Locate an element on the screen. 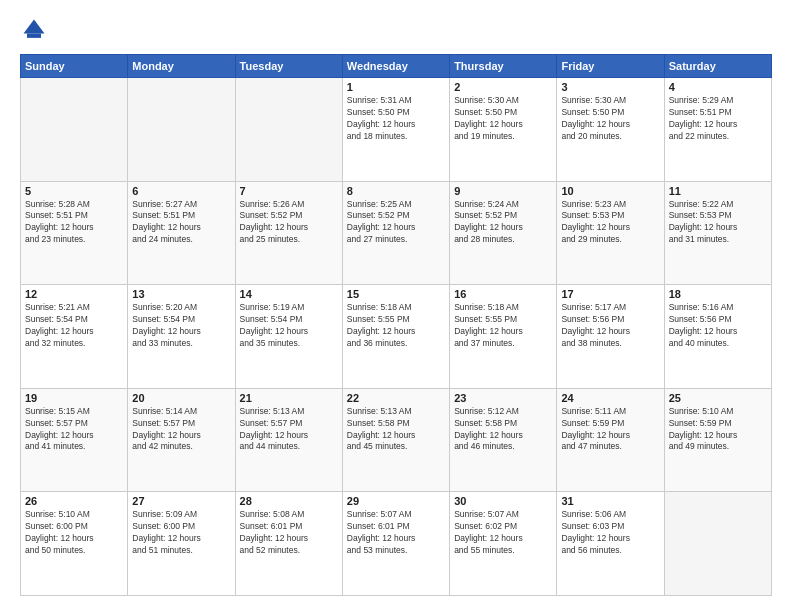 The width and height of the screenshot is (792, 612). day-number: 5 is located at coordinates (74, 191).